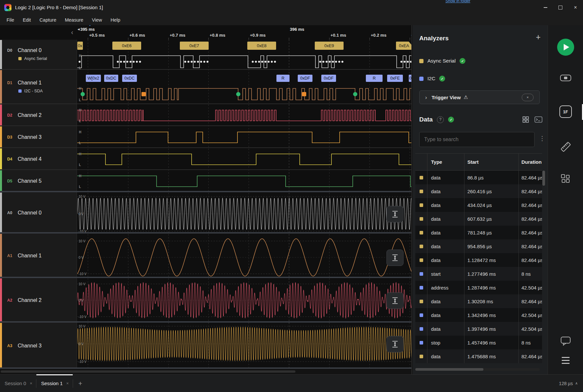  Describe the element at coordinates (479, 329) in the screenshot. I see `table-row: data1.397496 ms42.504 µs` at that location.